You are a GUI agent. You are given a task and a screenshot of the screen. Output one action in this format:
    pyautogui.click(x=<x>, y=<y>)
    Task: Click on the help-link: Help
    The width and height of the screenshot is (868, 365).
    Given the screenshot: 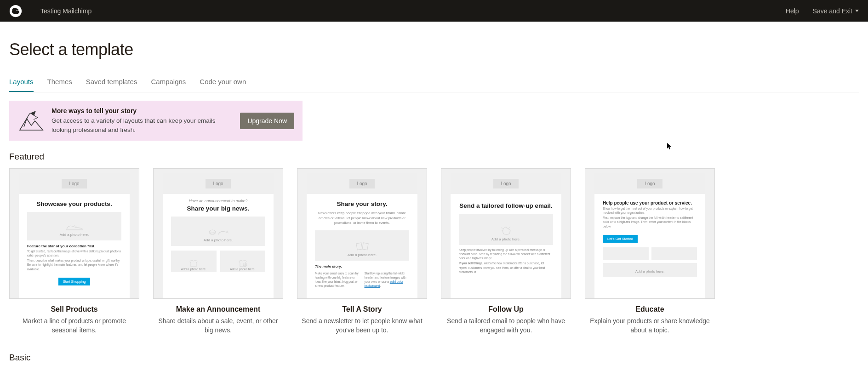 What is the action you would take?
    pyautogui.click(x=793, y=11)
    